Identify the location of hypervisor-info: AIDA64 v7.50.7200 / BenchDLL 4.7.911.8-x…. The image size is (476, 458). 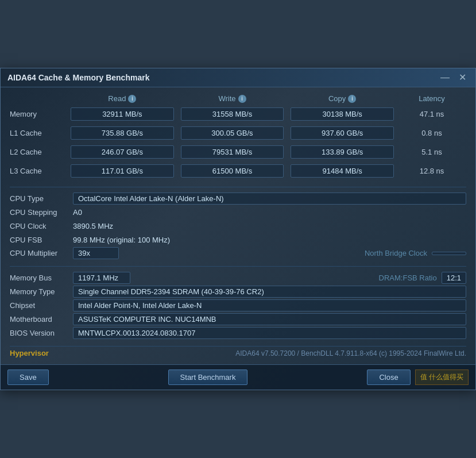
(351, 353).